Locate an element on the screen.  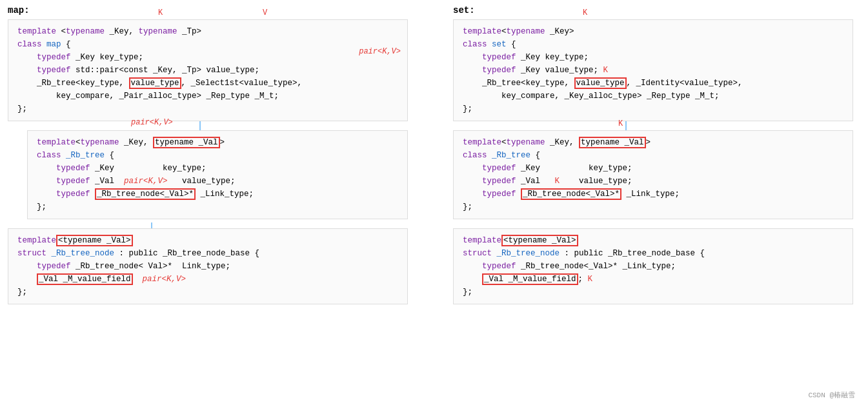
k-label-top: K is located at coordinates (160, 13).